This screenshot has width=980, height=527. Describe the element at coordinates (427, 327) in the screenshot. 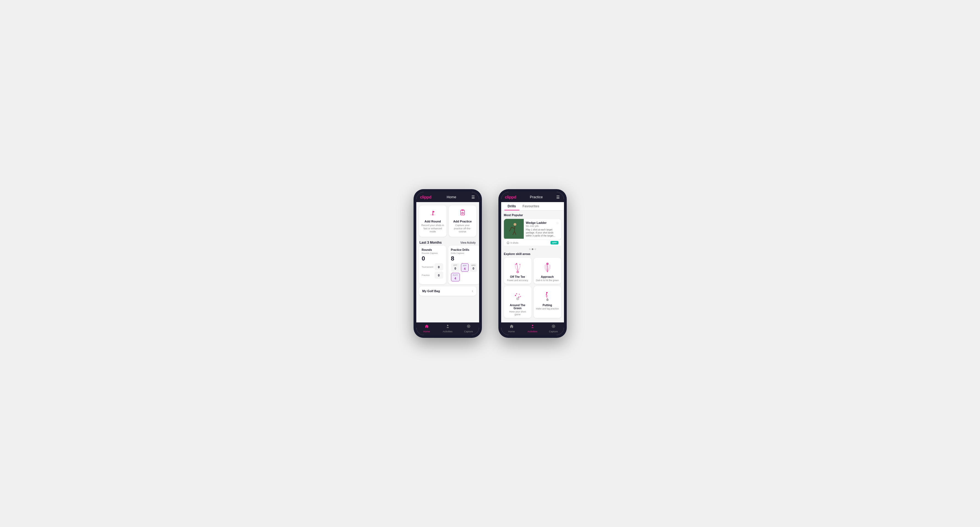

I see `home-nav-icon` at that location.